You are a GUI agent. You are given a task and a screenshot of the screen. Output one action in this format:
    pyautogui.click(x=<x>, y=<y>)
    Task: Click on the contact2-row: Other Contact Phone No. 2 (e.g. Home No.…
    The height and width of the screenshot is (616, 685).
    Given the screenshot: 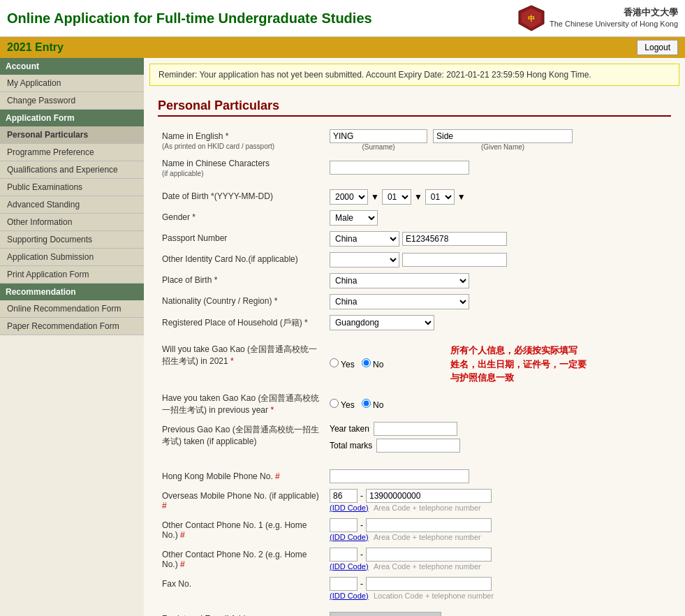 What is the action you would take?
    pyautogui.click(x=415, y=559)
    